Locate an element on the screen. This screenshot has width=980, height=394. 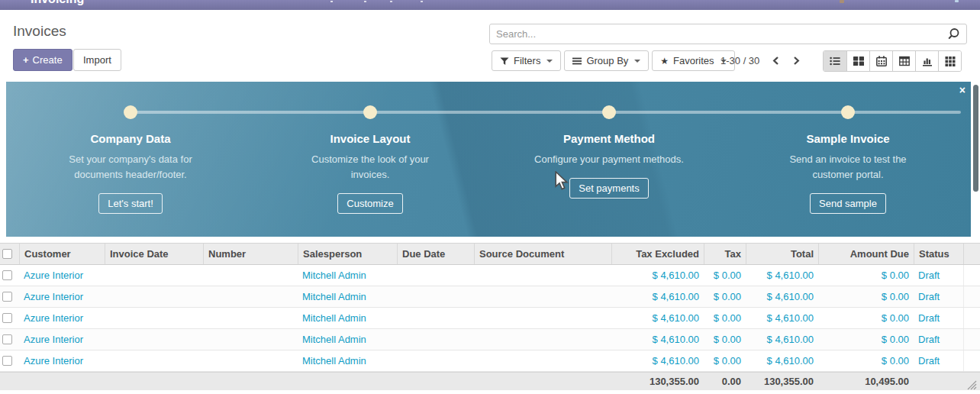
activity-view-icon is located at coordinates (950, 61).